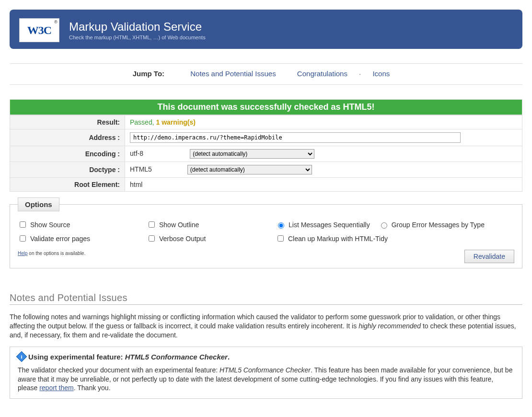 Image resolution: width=532 pixels, height=417 pixels. Describe the element at coordinates (489, 256) in the screenshot. I see `revalidate-button: Revalidate` at that location.